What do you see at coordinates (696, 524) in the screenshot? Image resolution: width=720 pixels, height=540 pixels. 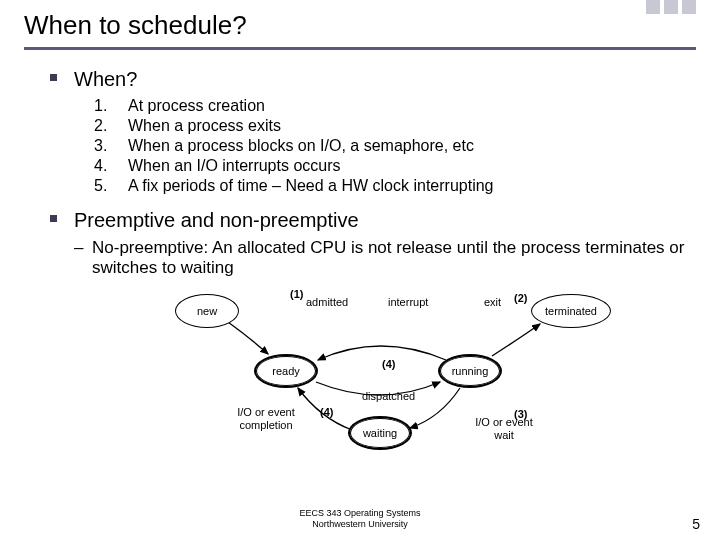 I see `page-number: 5` at bounding box center [696, 524].